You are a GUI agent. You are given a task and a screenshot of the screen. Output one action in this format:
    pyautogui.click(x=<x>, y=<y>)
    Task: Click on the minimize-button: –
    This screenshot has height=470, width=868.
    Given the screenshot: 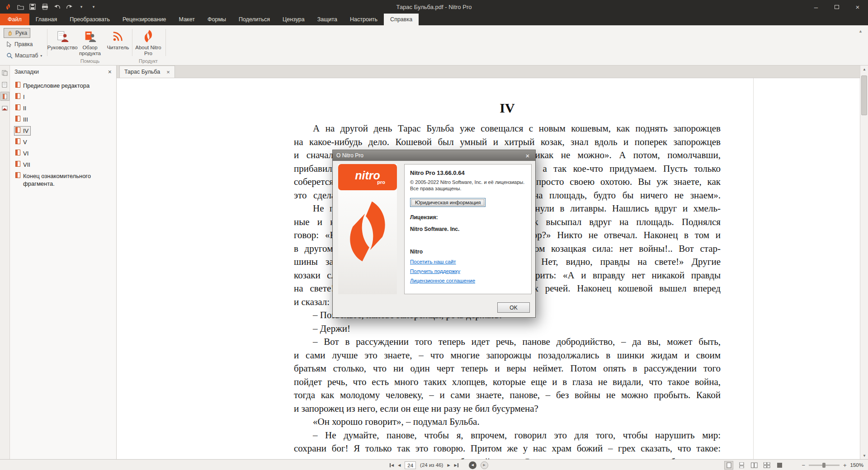 What is the action you would take?
    pyautogui.click(x=816, y=7)
    